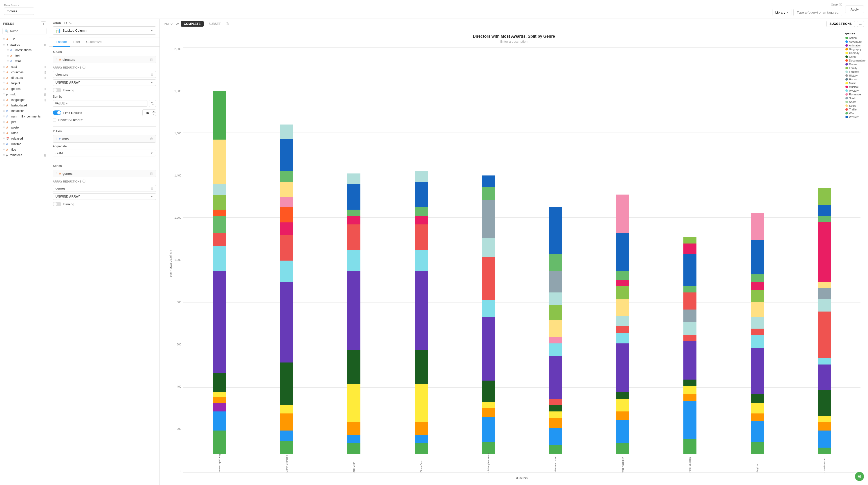 This screenshot has height=485, width=868. I want to click on suggestions-button: SUGGESTIONS, so click(840, 24).